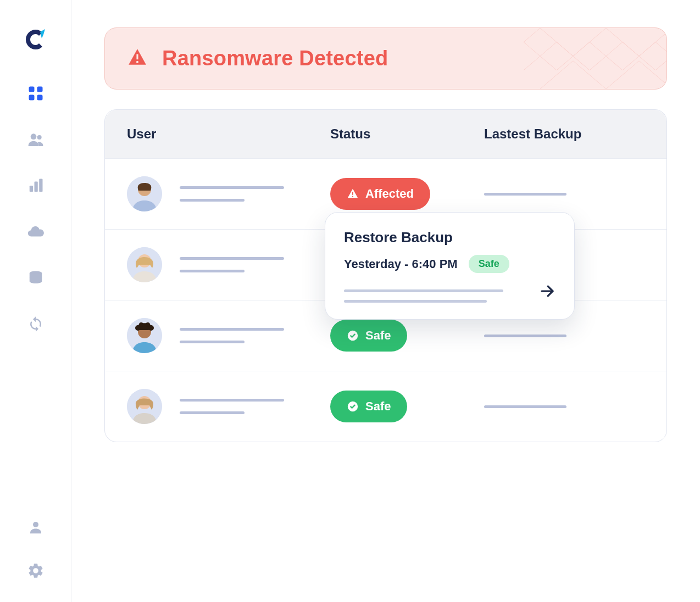 The image size is (700, 602). What do you see at coordinates (449, 237) in the screenshot?
I see `popover-title: Restore Backup` at bounding box center [449, 237].